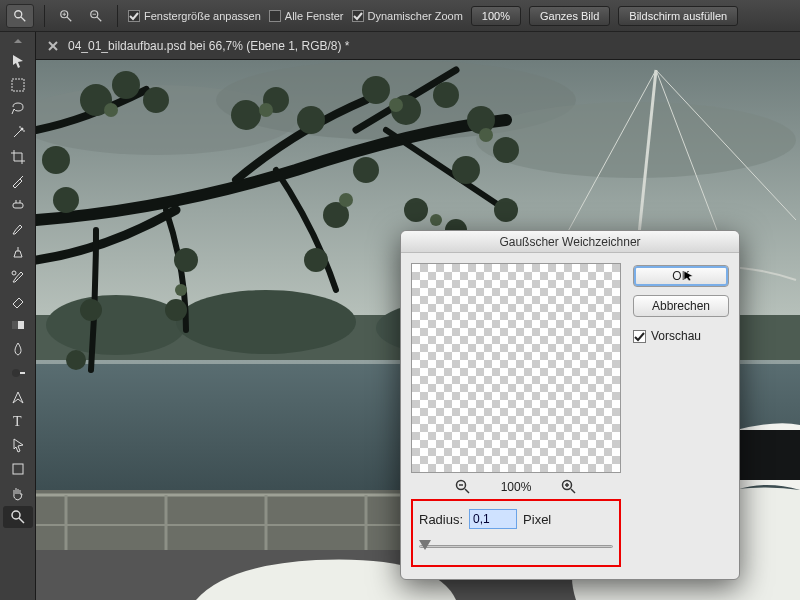  Describe the element at coordinates (463, 487) in the screenshot. I see `preview-zoom-out-button` at that location.